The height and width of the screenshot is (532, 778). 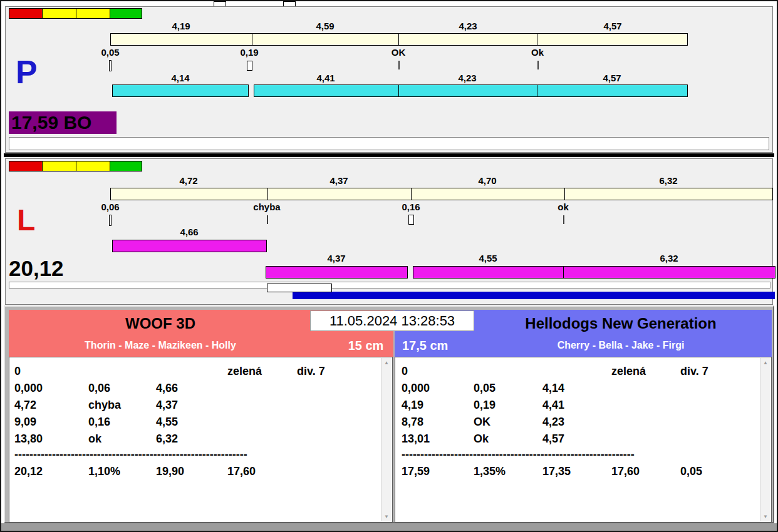 I want to click on result-cell: 20,12, so click(x=29, y=472).